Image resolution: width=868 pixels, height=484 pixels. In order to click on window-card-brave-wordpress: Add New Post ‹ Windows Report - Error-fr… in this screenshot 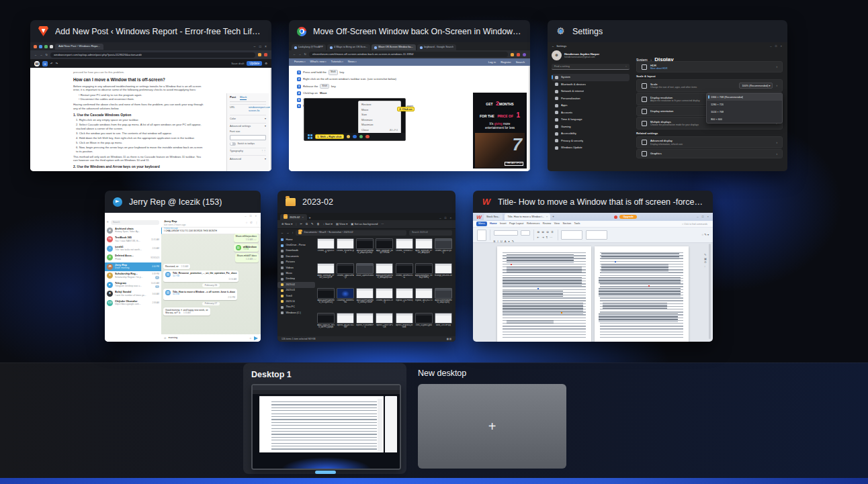, I will do `click(150, 95)`.